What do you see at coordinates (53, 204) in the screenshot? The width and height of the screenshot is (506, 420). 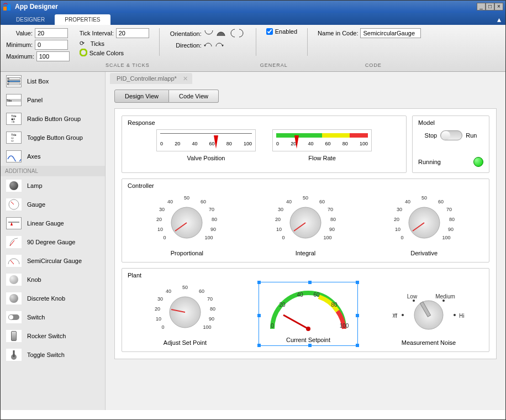 I see `palette-gauge: Gauge` at bounding box center [53, 204].